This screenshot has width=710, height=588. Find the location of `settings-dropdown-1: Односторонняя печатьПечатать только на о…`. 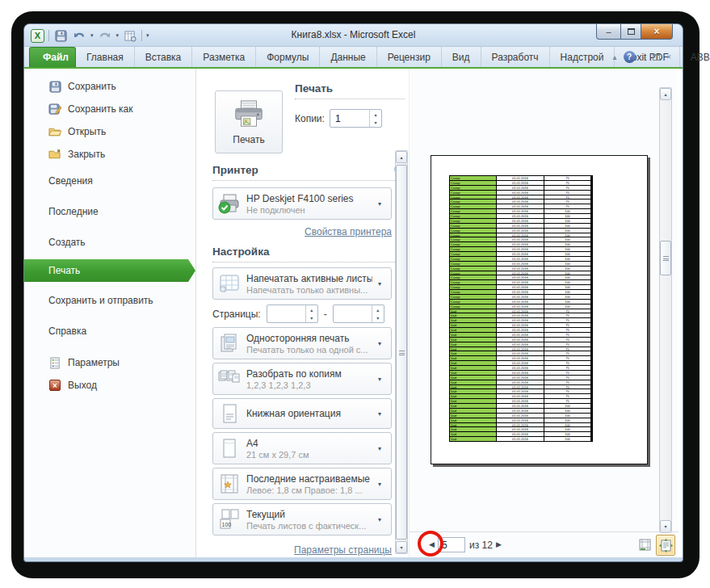

settings-dropdown-1: Односторонняя печатьПечатать только на о… is located at coordinates (302, 343).